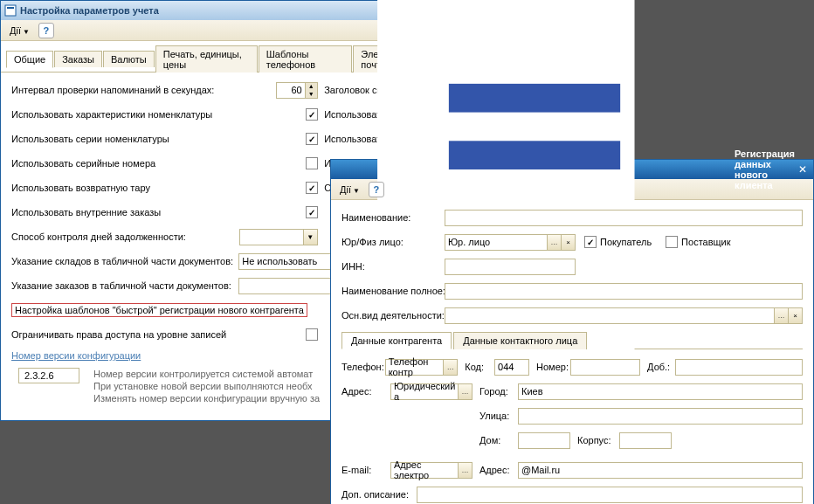 Image resolution: width=814 pixels, height=504 pixels. What do you see at coordinates (99, 237) in the screenshot?
I see `debt-control-label: Способ контроля дней задолженности:` at bounding box center [99, 237].